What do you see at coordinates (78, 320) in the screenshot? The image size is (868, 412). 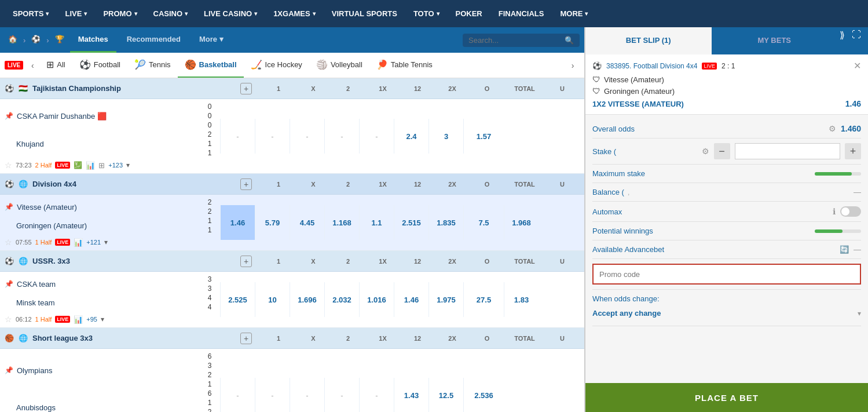 I see `stats-icon-ussr: 📊` at bounding box center [78, 320].